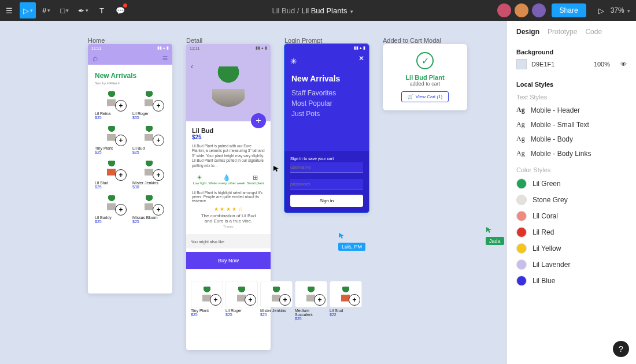  I want to click on present-button: ▷, so click(601, 10).